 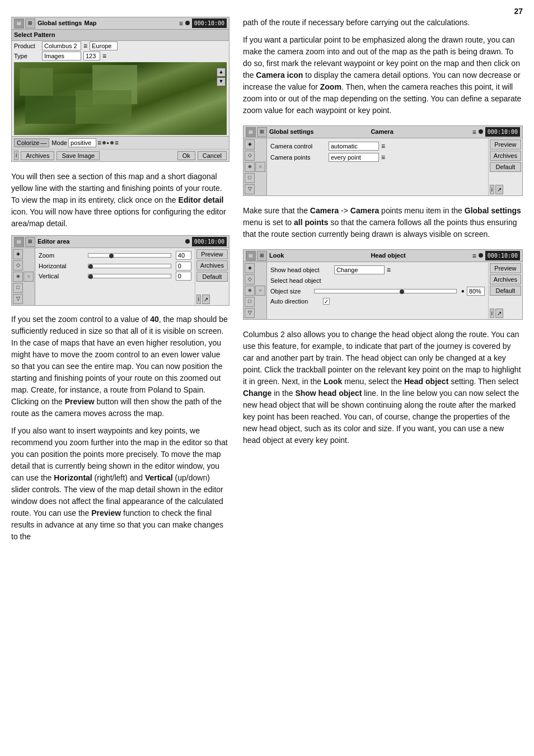 What do you see at coordinates (359, 270) in the screenshot?
I see `show-head-value: Change` at bounding box center [359, 270].